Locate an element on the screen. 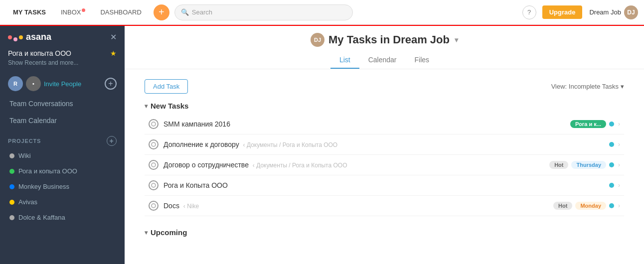 Image resolution: width=644 pixels, height=264 pixels. task-tags: › is located at coordinates (615, 185).